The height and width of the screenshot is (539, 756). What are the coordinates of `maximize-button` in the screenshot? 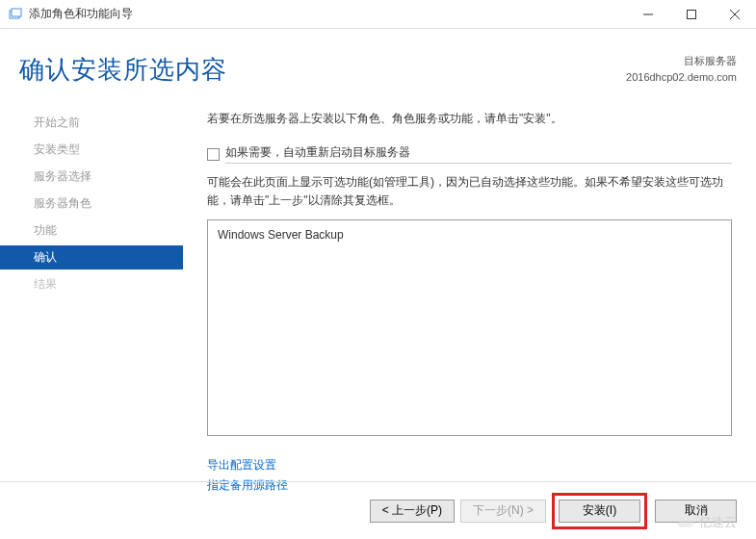 It's located at (691, 13).